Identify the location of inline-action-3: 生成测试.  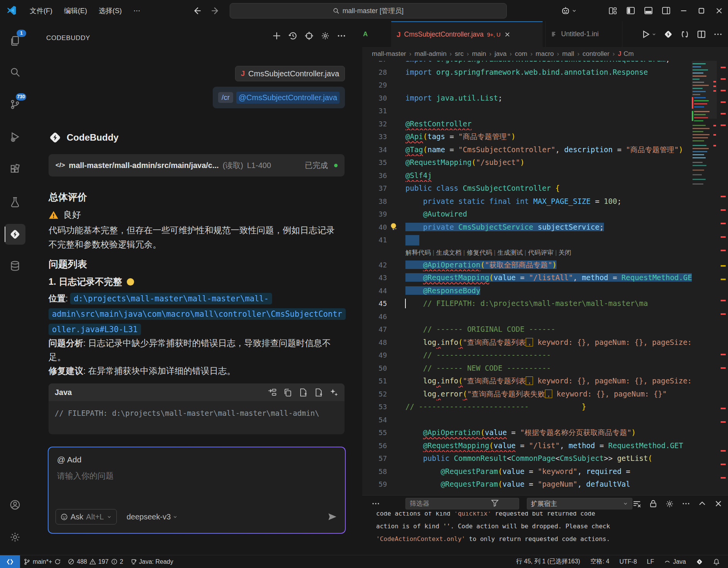
(510, 252).